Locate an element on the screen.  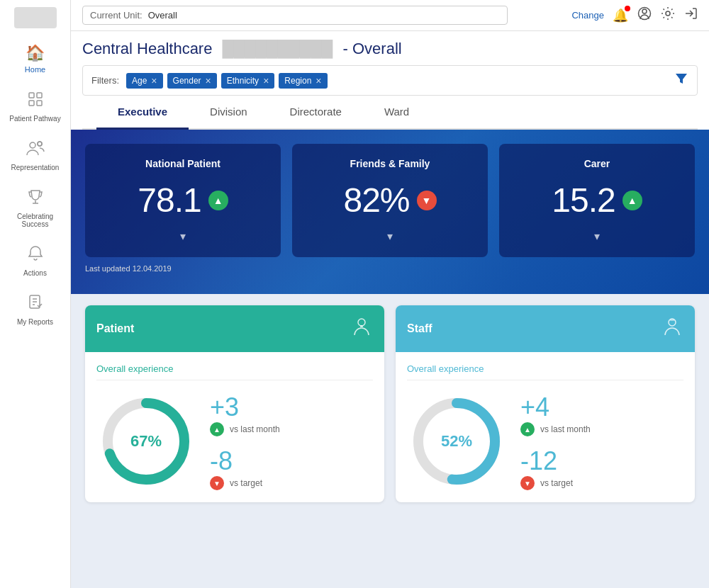
sidebar-item-label: Representation is located at coordinates (35, 167).